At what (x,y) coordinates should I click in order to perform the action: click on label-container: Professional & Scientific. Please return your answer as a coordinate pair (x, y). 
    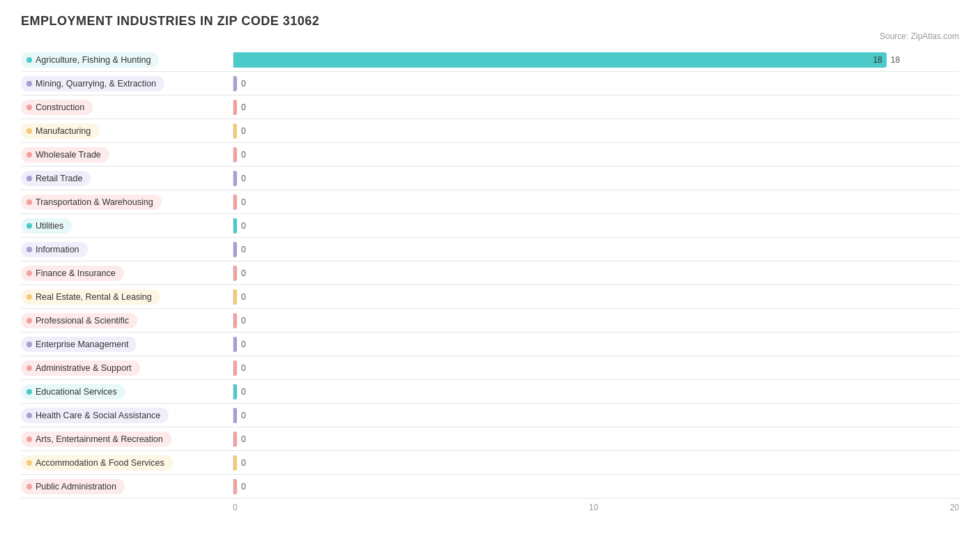
    Looking at the image, I should click on (125, 321).